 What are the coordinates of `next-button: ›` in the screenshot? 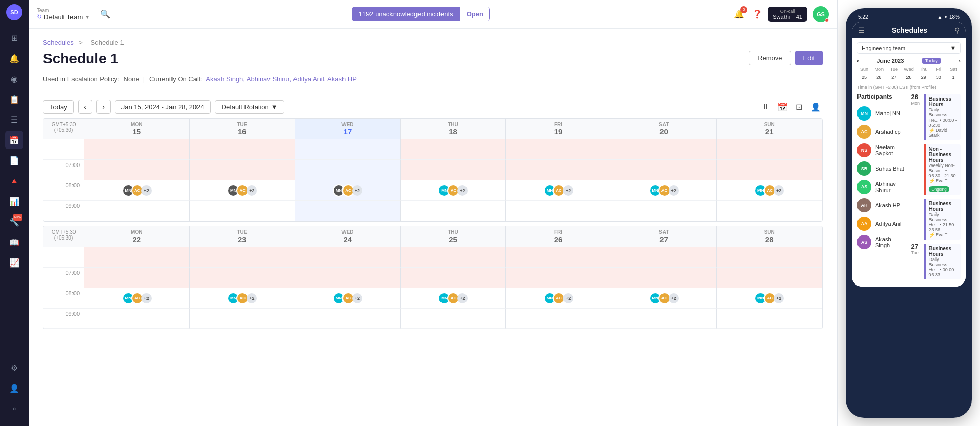 It's located at (104, 107).